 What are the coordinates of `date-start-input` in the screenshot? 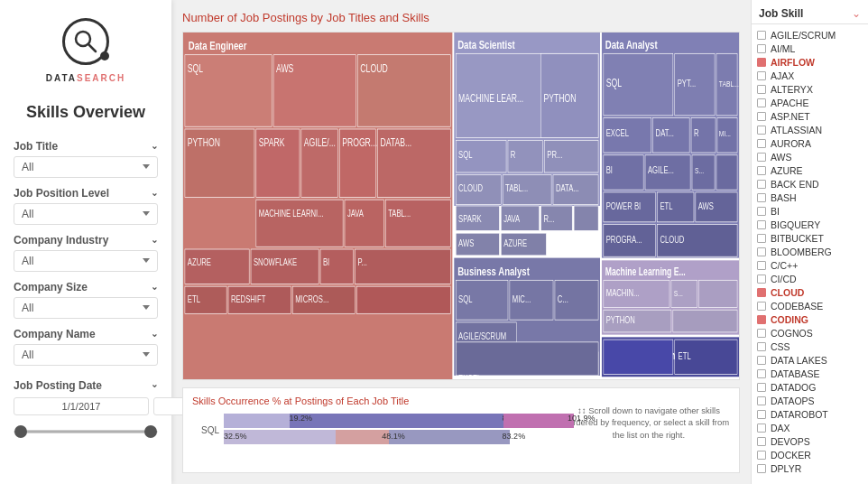 It's located at (81, 406).